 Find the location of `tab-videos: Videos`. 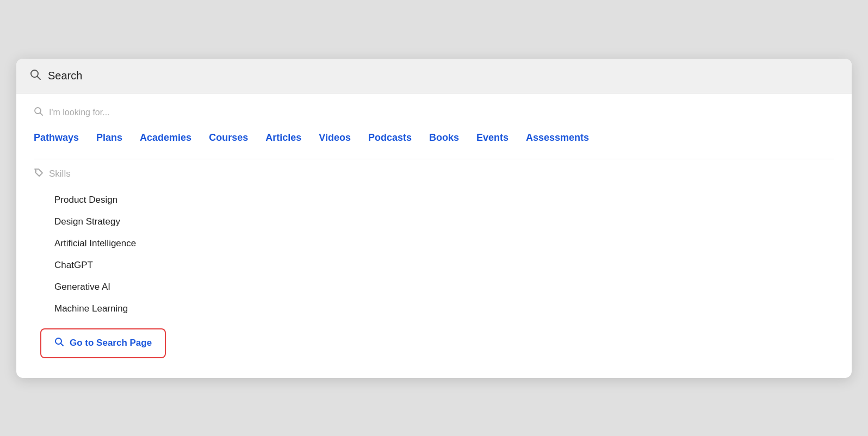

tab-videos: Videos is located at coordinates (335, 138).